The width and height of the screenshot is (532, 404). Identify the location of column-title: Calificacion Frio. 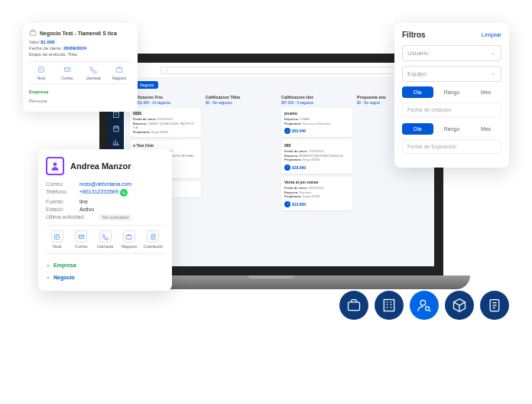
(165, 97).